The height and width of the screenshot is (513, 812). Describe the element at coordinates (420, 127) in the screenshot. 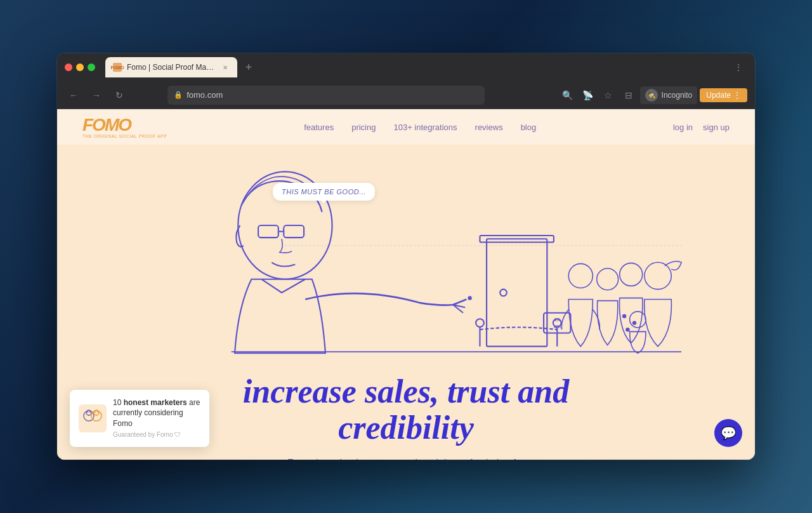

I see `fomo-nav-links: features pricing 103+ integrations revie…` at that location.